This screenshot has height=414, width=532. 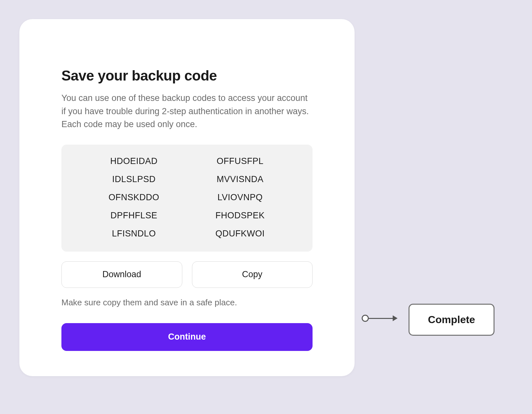 What do you see at coordinates (187, 303) in the screenshot?
I see `helper-text: Make sure copy them and save in a safe p…` at bounding box center [187, 303].